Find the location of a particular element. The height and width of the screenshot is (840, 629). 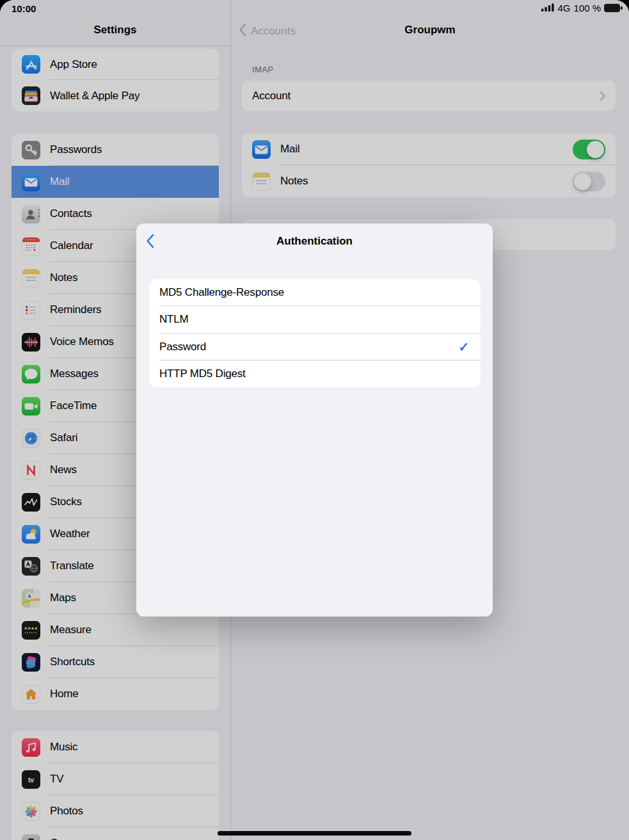

auth-option-ntlm: NTLM ✓ is located at coordinates (315, 319).